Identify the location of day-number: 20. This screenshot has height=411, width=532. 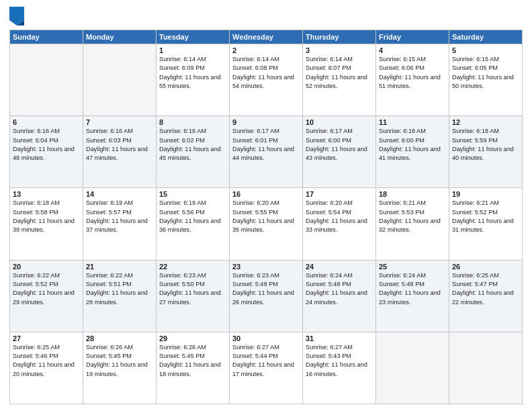
(46, 267).